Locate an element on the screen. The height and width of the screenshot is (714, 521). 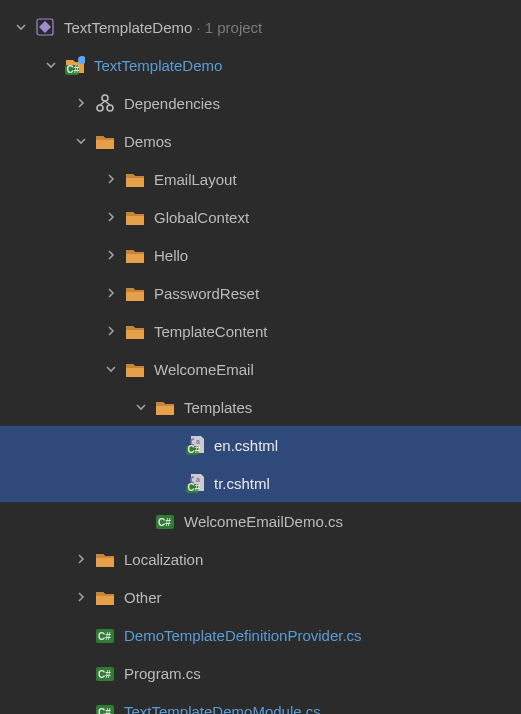
tree-item-label: TemplateContent is located at coordinates (210, 332).